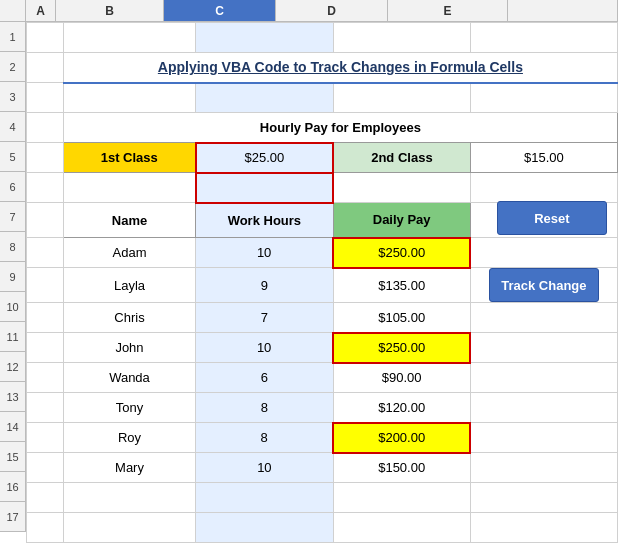 Image resolution: width=618 pixels, height=559 pixels. I want to click on class2-value: $15.00, so click(544, 158).